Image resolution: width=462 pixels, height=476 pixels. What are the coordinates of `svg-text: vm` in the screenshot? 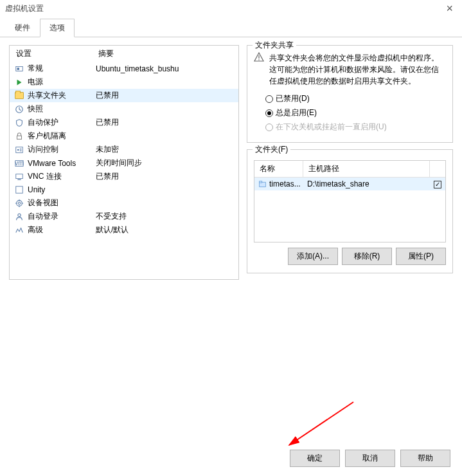 It's located at (19, 163).